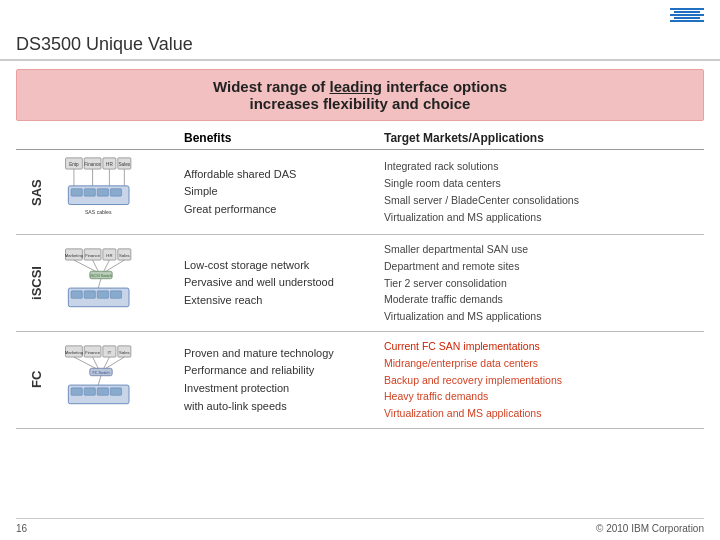  Describe the element at coordinates (650, 528) in the screenshot. I see `copyright: © 2010 IBM Corporation` at that location.